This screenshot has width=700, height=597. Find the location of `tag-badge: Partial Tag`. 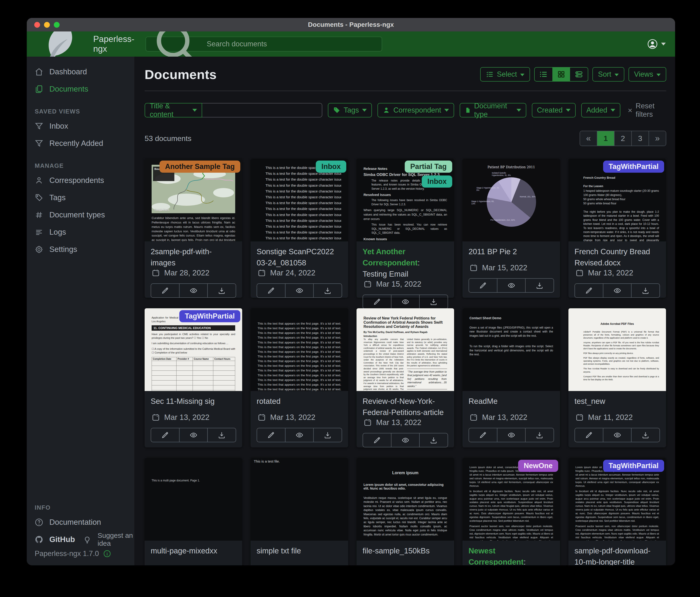

tag-badge: Partial Tag is located at coordinates (428, 167).